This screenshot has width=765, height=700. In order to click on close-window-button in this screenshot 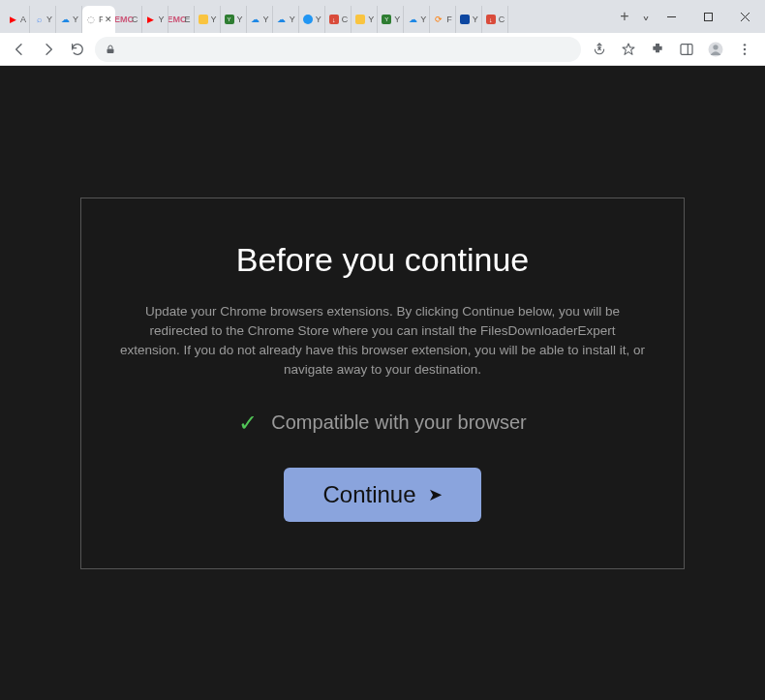, I will do `click(745, 16)`.